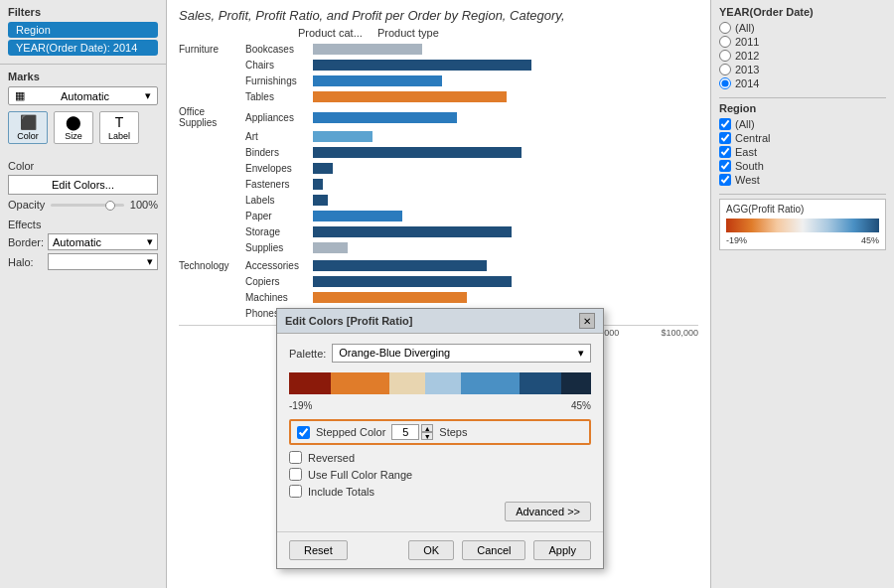 This screenshot has height=588, width=894. Describe the element at coordinates (119, 127) in the screenshot. I see `label-mark-btn: T Label` at that location.